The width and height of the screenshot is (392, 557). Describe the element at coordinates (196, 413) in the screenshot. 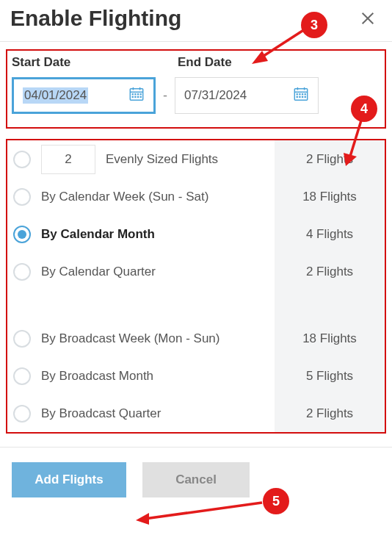

I see `option-row-bqtr: By Broadcast Quarter2 Flights` at that location.